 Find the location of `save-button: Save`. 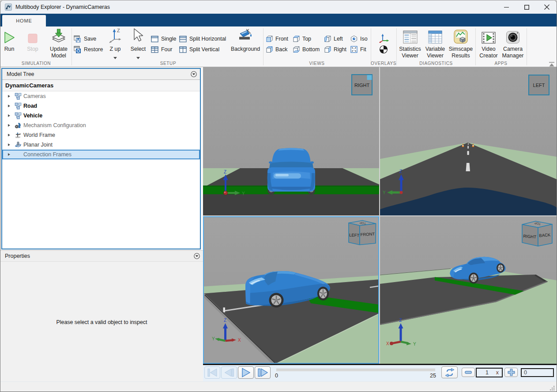

save-button: Save is located at coordinates (85, 39).